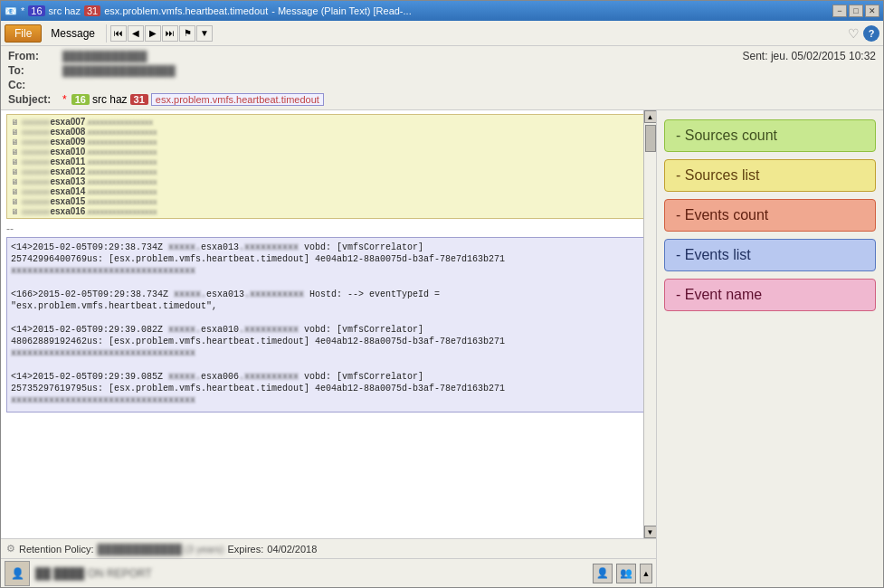 Image resolution: width=884 pixels, height=588 pixels. What do you see at coordinates (718, 175) in the screenshot?
I see `annotation-sources-list-label: - Sources list` at bounding box center [718, 175].